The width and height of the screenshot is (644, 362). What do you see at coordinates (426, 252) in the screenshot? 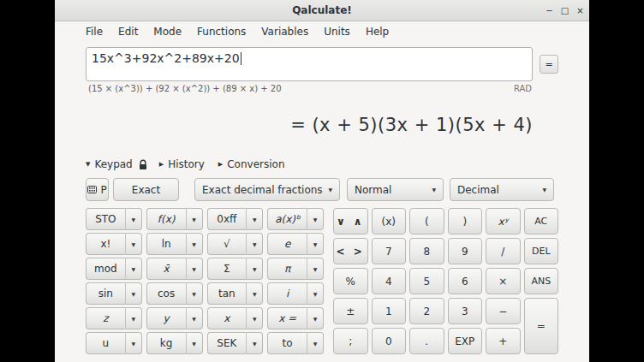
I see `key-8: 8` at bounding box center [426, 252].